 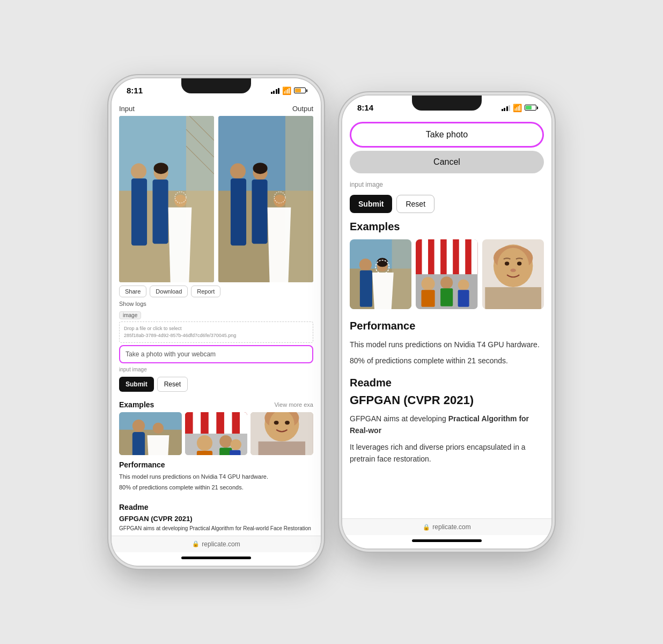 I want to click on input-image-label-right: input image, so click(x=447, y=186).